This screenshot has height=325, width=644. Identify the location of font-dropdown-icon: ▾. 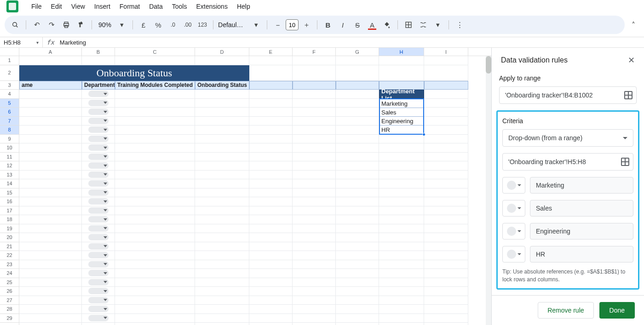
(256, 25).